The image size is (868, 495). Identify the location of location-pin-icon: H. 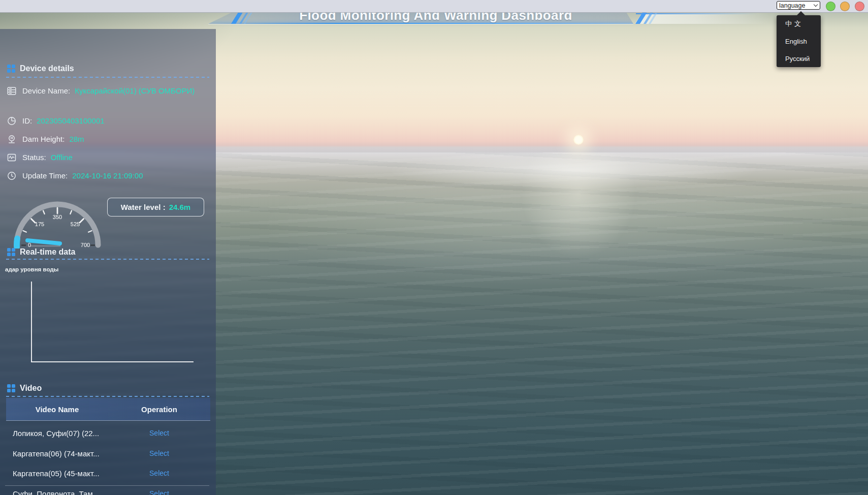
(12, 139).